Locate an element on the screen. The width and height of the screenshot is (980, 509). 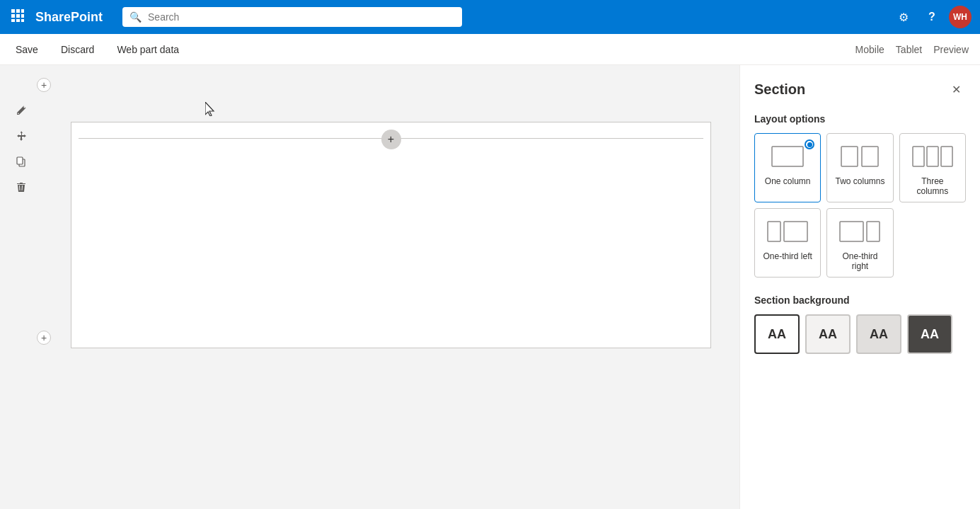
topbar: SharePoint 🔍 ⚙ ? WH is located at coordinates (490, 17).